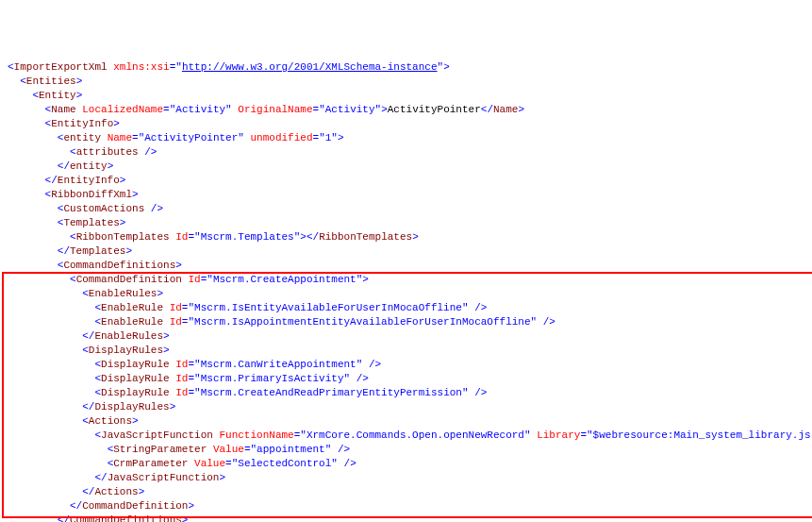  I want to click on token: ">, so click(443, 67).